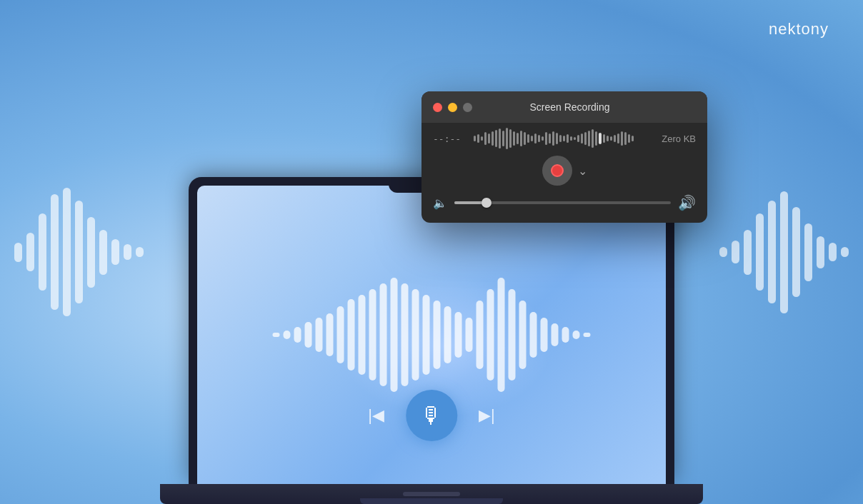 Image resolution: width=863 pixels, height=504 pixels. I want to click on chevron-down-icon: ⌄, so click(583, 171).